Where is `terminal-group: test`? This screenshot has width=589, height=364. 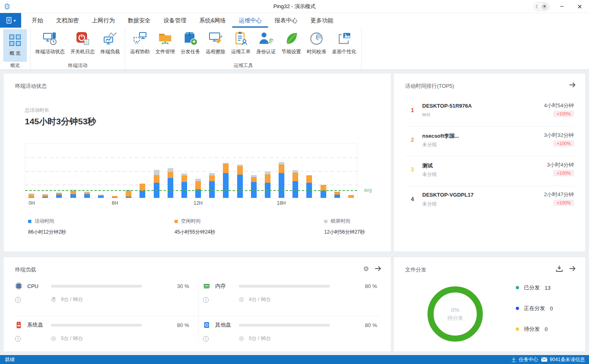
terminal-group: test is located at coordinates (426, 115).